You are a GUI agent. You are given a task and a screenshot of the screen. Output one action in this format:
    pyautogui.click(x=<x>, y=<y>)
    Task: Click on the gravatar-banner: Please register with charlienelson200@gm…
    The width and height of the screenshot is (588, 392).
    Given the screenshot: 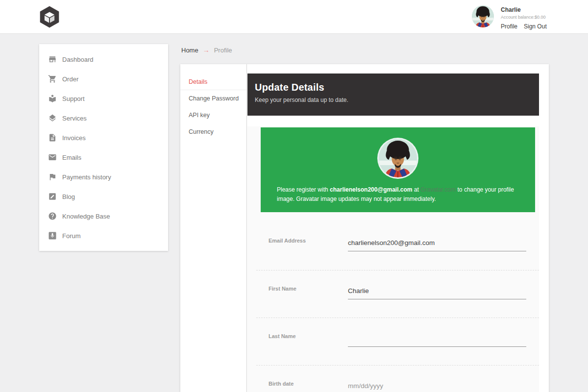 What is the action you would take?
    pyautogui.click(x=398, y=170)
    